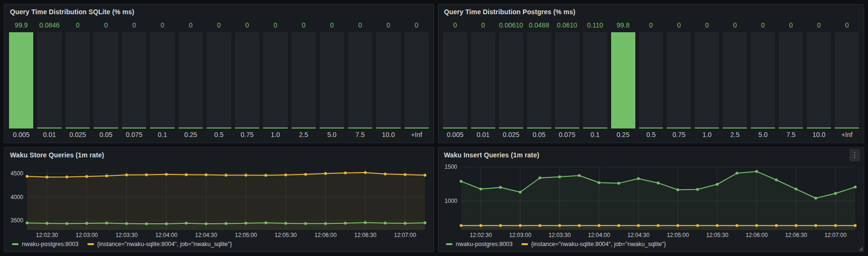  I want to click on bar-value-labels: 99.90.08460000000000000, so click(219, 25).